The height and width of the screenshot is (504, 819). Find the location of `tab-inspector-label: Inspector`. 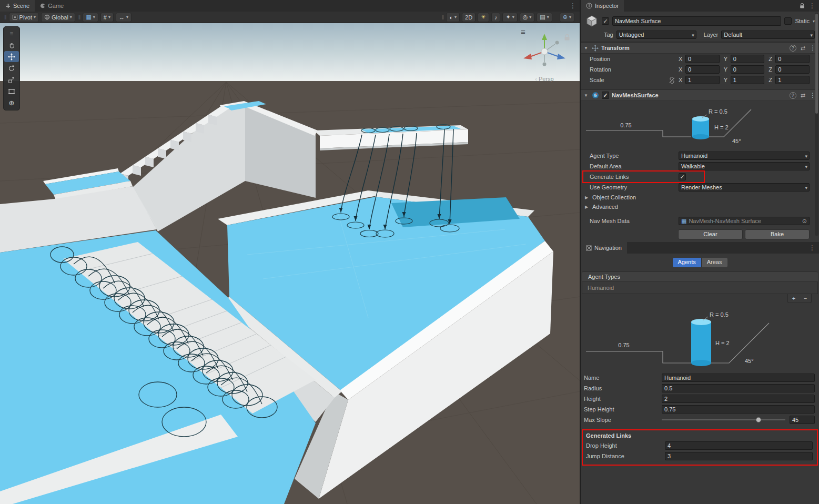

tab-inspector-label: Inspector is located at coordinates (607, 6).